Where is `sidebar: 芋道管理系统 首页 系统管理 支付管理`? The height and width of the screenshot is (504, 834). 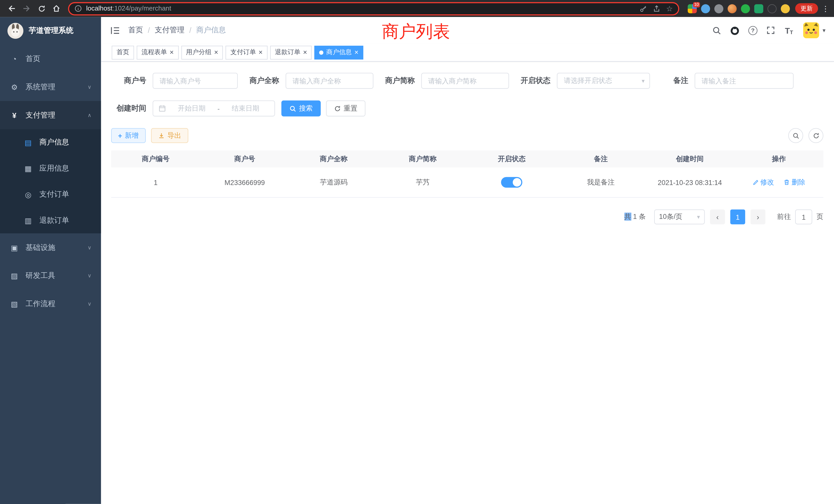 sidebar: 芋道管理系统 首页 系统管理 支付管理 is located at coordinates (51, 260).